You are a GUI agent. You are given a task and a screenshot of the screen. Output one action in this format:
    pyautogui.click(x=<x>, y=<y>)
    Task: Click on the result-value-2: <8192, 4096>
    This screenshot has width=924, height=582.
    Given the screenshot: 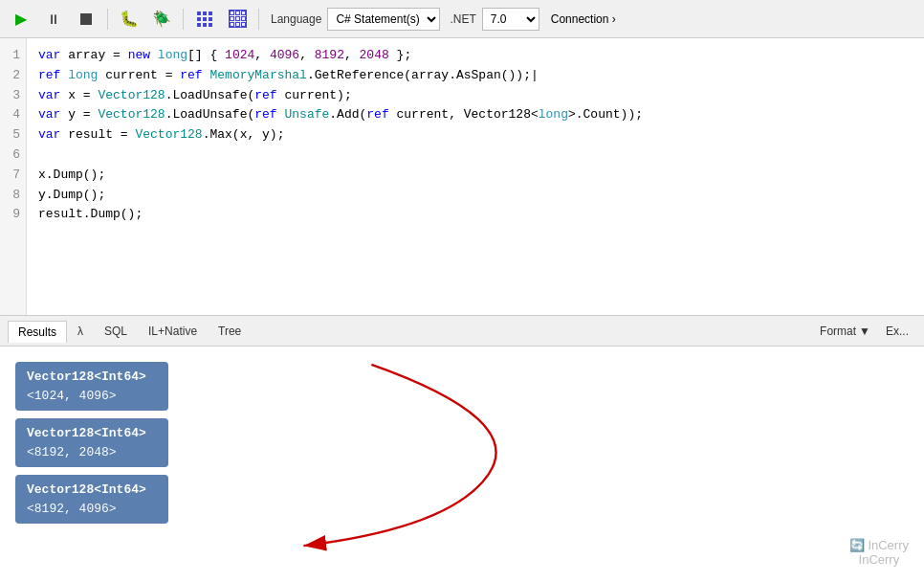 What is the action you would take?
    pyautogui.click(x=92, y=509)
    